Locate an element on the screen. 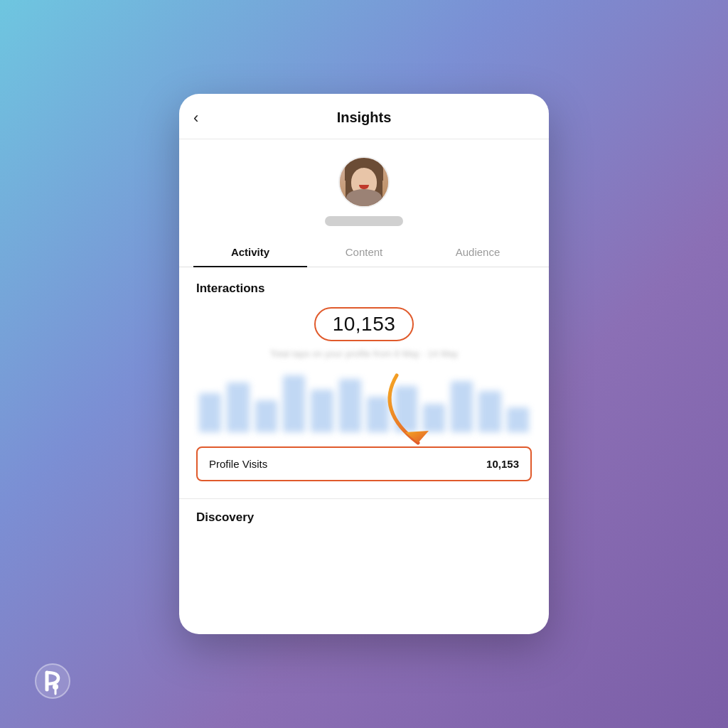  back-button: ‹ is located at coordinates (196, 118).